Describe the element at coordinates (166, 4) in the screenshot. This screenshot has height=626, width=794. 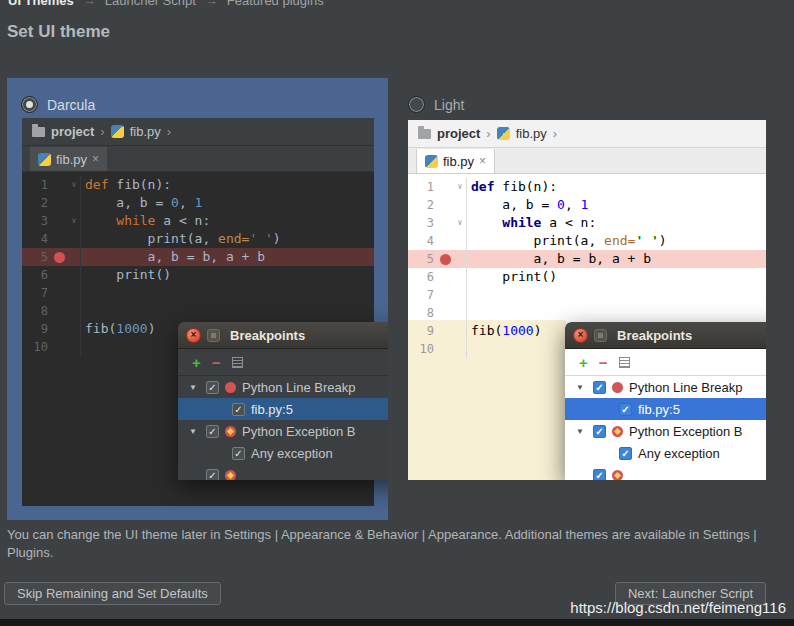
I see `breadcrumb: UI Themes → Launcher Script → Featured p…` at that location.